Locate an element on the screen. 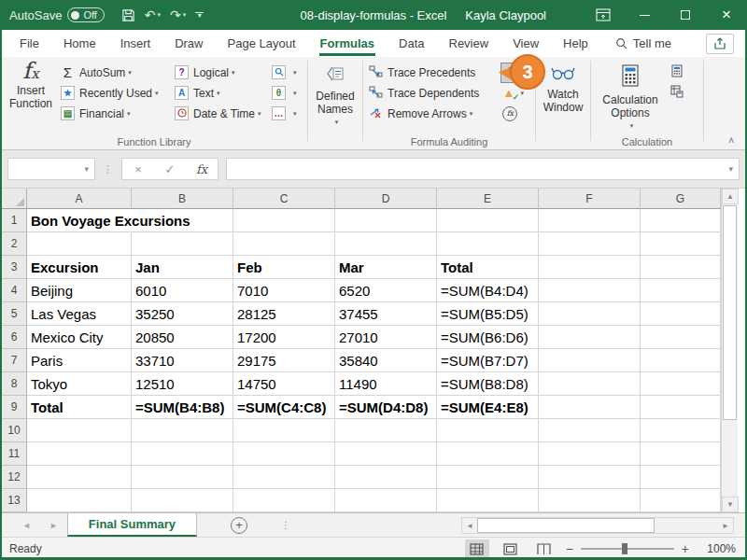 The image size is (747, 560). row-header-5: 5 is located at coordinates (15, 314).